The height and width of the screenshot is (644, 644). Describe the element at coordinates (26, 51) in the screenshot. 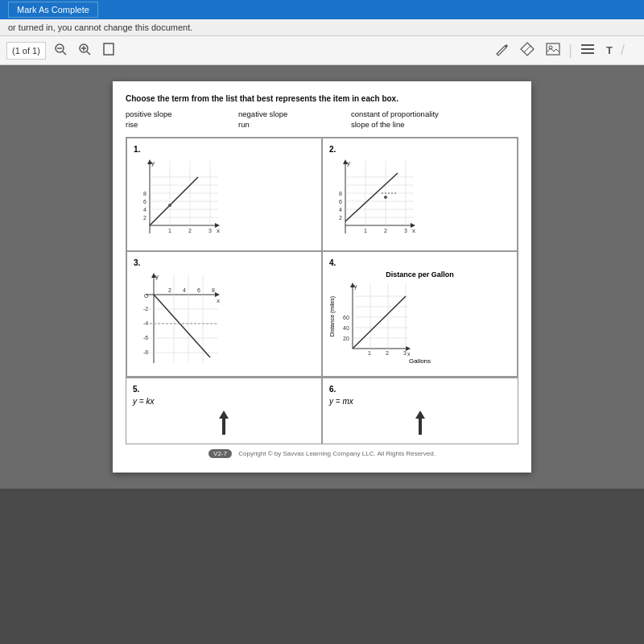

I see `page-info: (1 of 1)` at that location.